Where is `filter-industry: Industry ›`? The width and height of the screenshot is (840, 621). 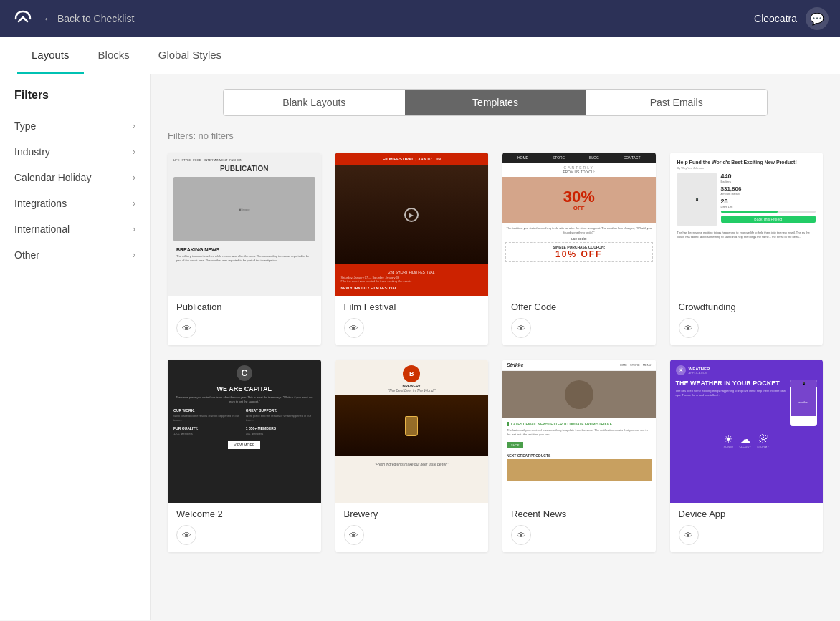 filter-industry: Industry › is located at coordinates (75, 152).